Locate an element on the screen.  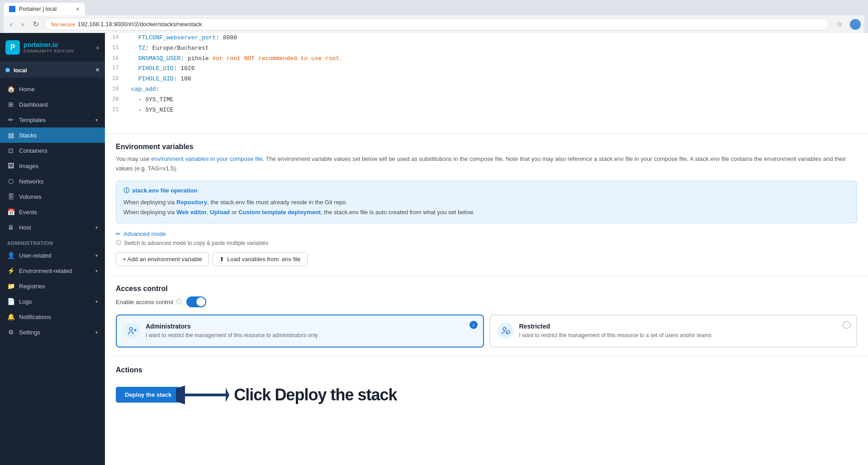
info-box-title: ⓘ stack.env file operation is located at coordinates (487, 191).